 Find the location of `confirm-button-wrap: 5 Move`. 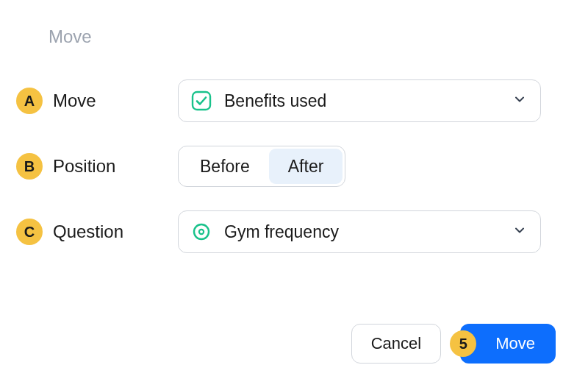

confirm-button-wrap: 5 Move is located at coordinates (508, 344).